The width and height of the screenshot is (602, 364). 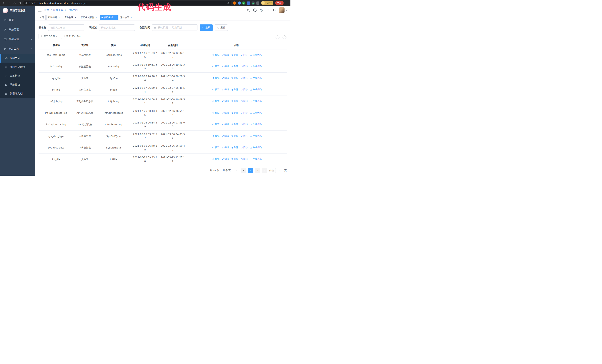 I want to click on puzzle-extension-icon, so click(x=258, y=3).